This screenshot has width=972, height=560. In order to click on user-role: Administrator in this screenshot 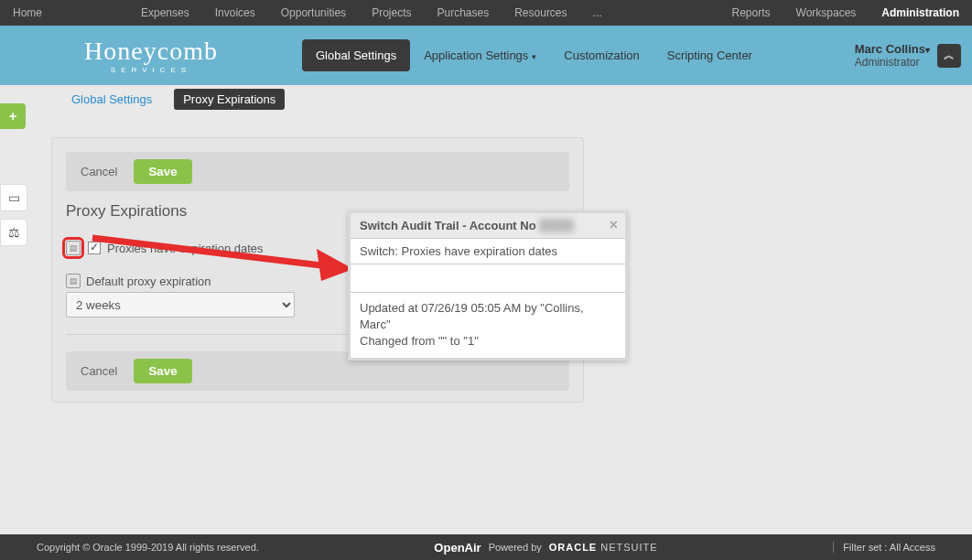, I will do `click(892, 62)`.